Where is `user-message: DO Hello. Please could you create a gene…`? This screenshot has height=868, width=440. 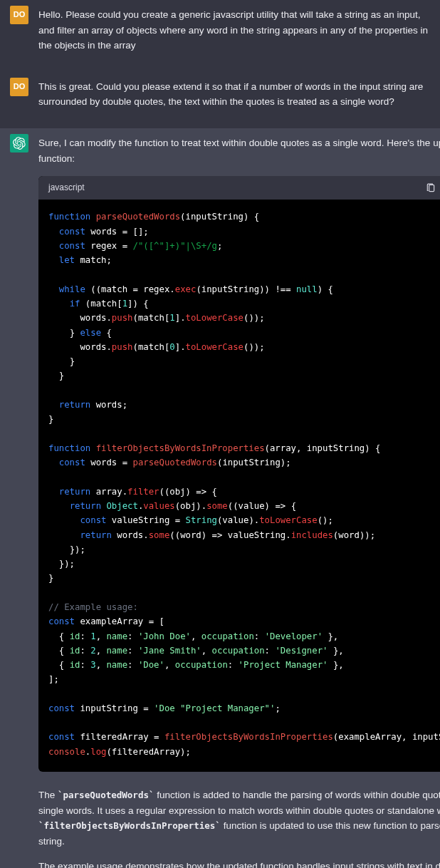 user-message: DO Hello. Please could you create a gene… is located at coordinates (220, 36).